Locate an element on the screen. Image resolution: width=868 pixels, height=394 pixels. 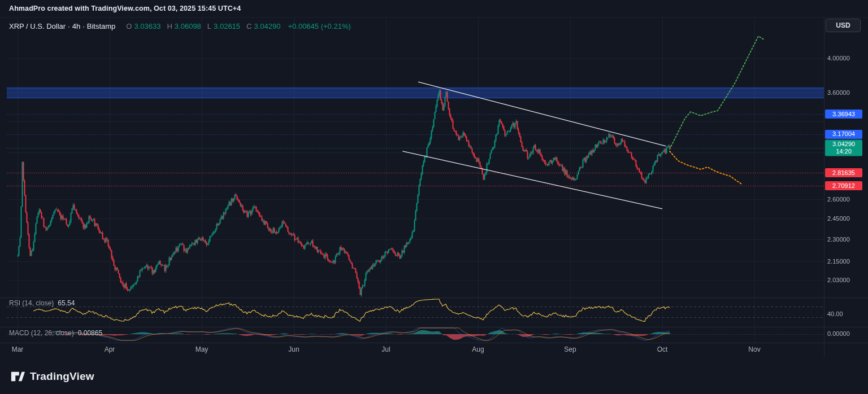
time-tick-label: Nov is located at coordinates (754, 349).